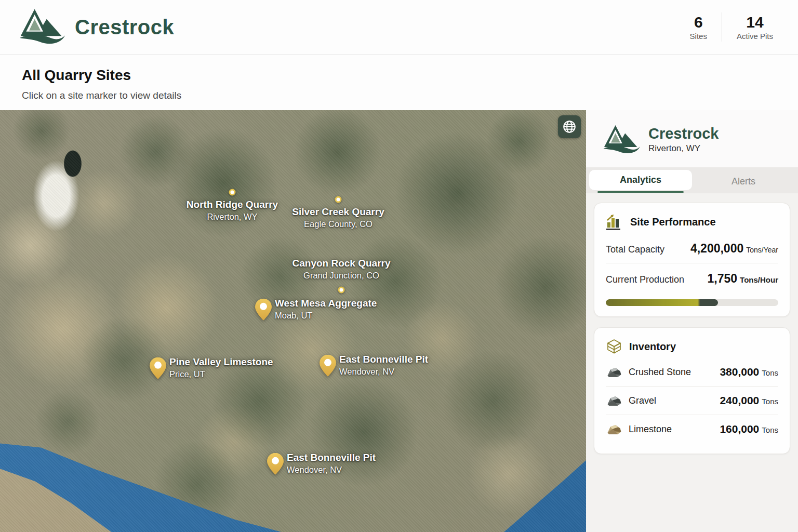  I want to click on current-production-unit: Tons/Hour, so click(759, 280).